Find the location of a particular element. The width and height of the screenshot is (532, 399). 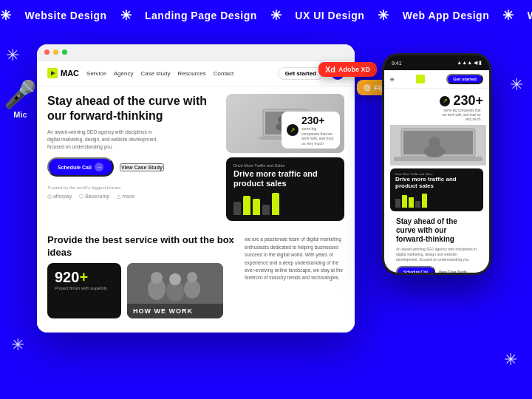

logo-icon: ▶ is located at coordinates (52, 73).